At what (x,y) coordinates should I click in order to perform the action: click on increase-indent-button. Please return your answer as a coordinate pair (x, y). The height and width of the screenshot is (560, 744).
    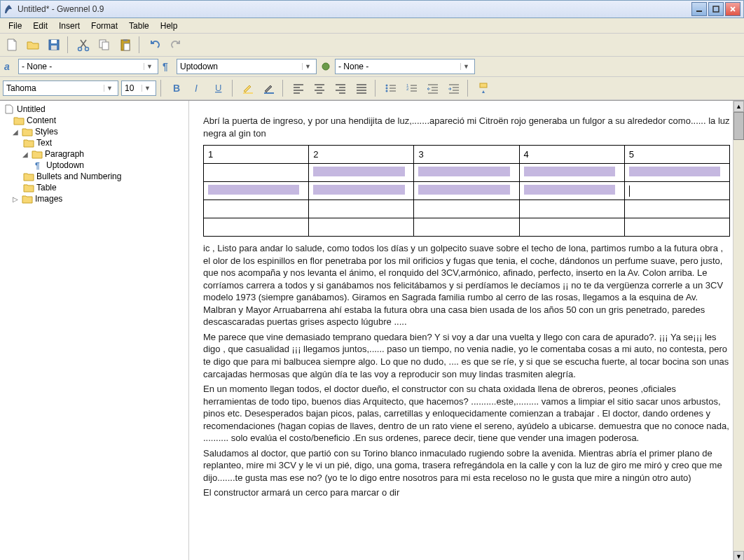
    Looking at the image, I should click on (454, 88).